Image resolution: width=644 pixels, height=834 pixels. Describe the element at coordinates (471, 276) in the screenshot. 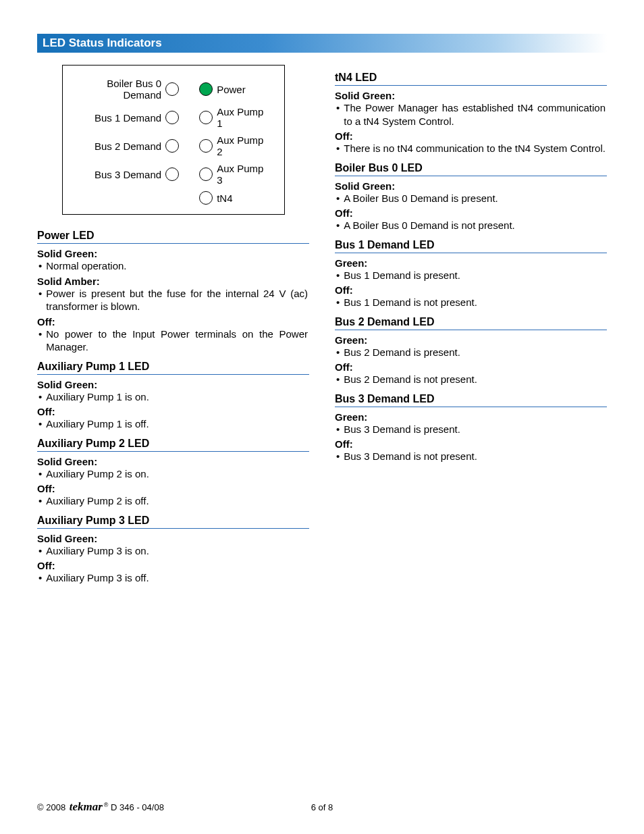

I see `bullet-item: •Bus 1 Demand is present.` at that location.